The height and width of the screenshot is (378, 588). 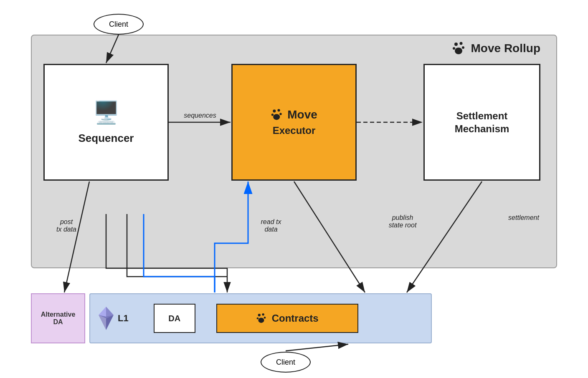 I want to click on sequences-label: sequences, so click(x=200, y=116).